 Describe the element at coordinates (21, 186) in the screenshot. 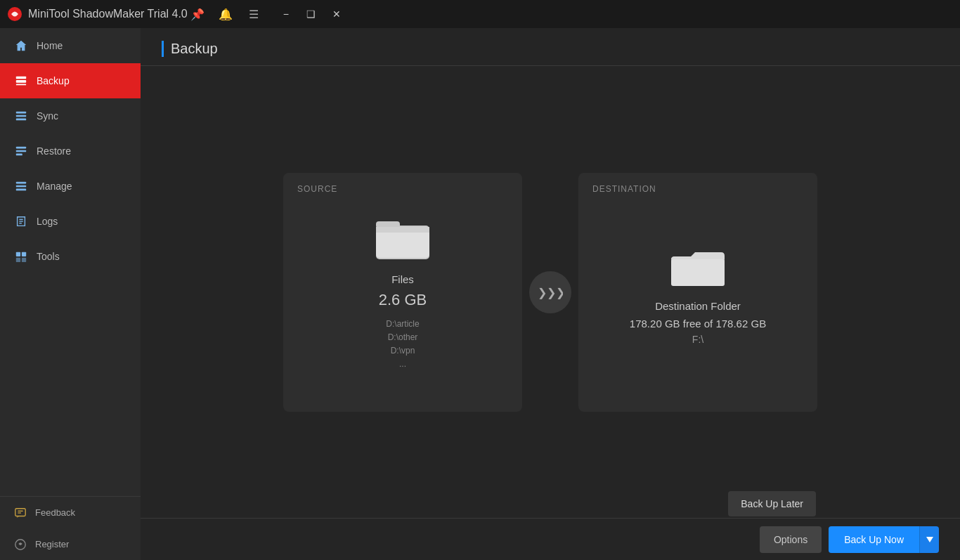

I see `manage-icon` at that location.